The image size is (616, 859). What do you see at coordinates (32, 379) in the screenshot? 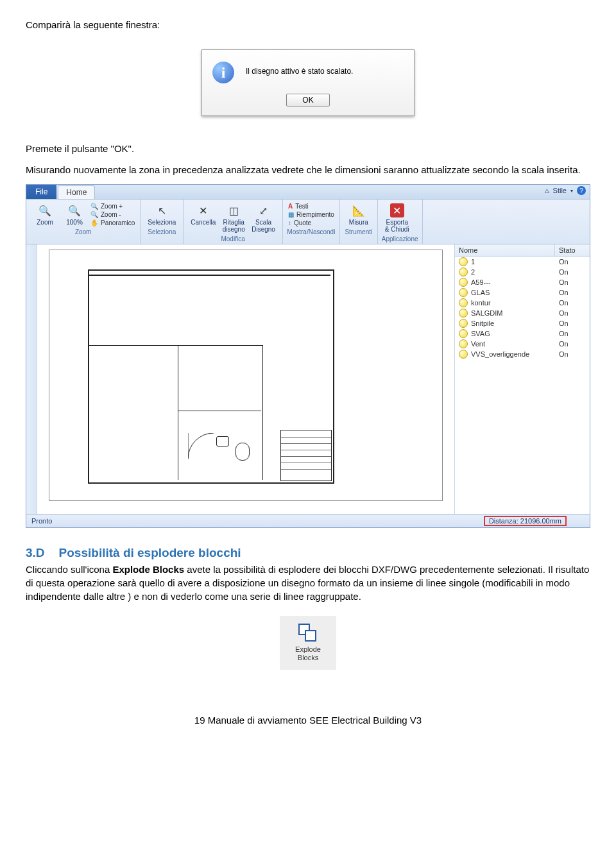
I see `left-bar` at bounding box center [32, 379].